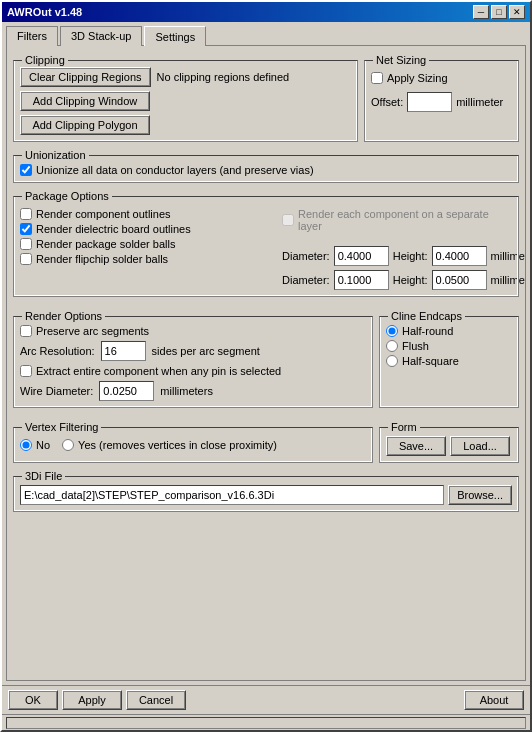  Describe the element at coordinates (387, 102) in the screenshot. I see `offset-label: Offset:` at that location.